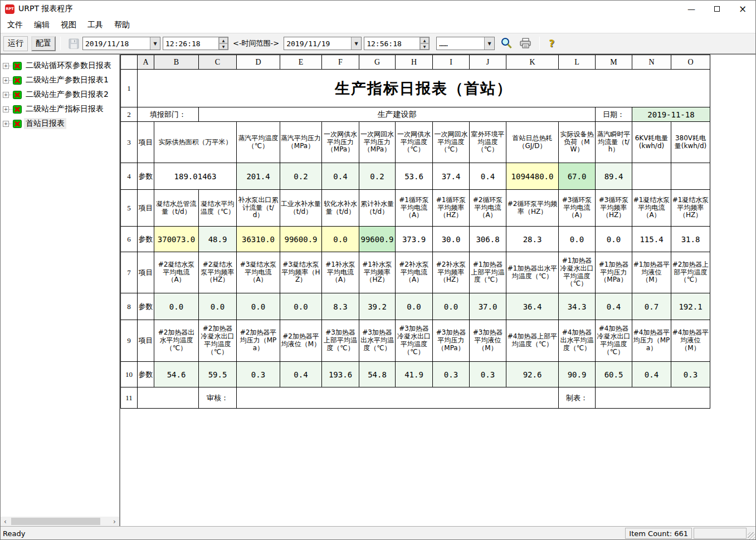 The height and width of the screenshot is (540, 756). Describe the element at coordinates (122, 25) in the screenshot. I see `menu-item: 帮助` at that location.